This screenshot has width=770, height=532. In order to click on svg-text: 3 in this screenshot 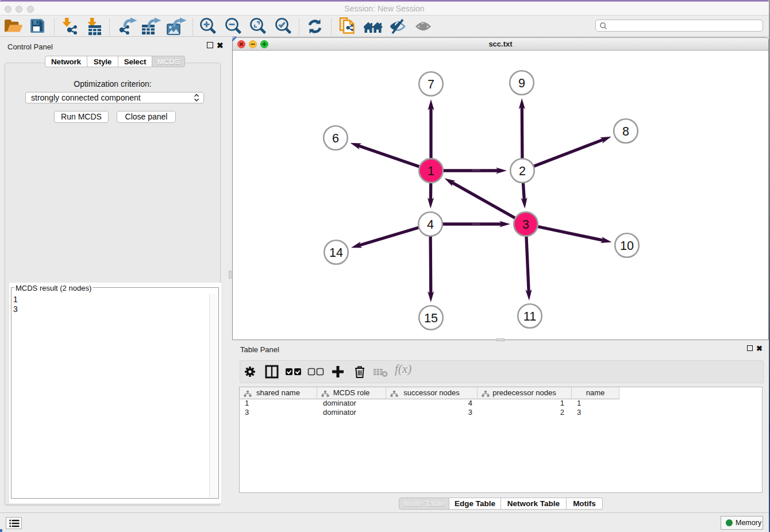, I will do `click(526, 225)`.